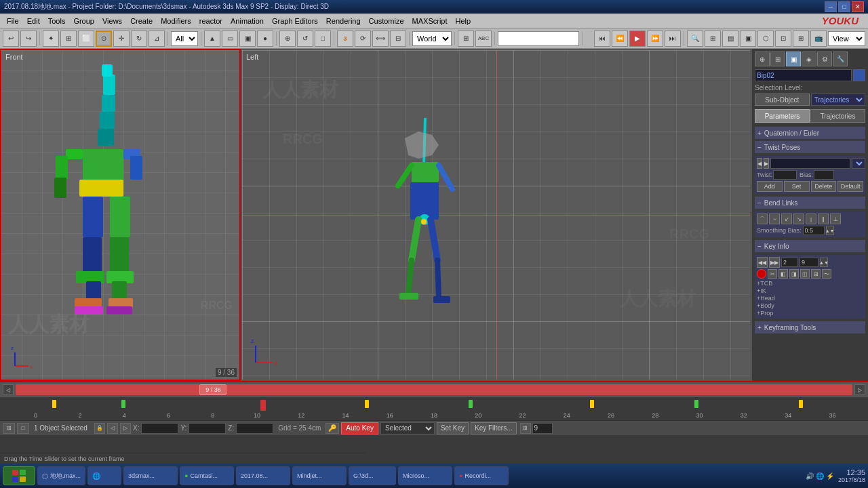 The width and height of the screenshot is (868, 488). What do you see at coordinates (789, 262) in the screenshot?
I see `ki-key-num` at bounding box center [789, 262].